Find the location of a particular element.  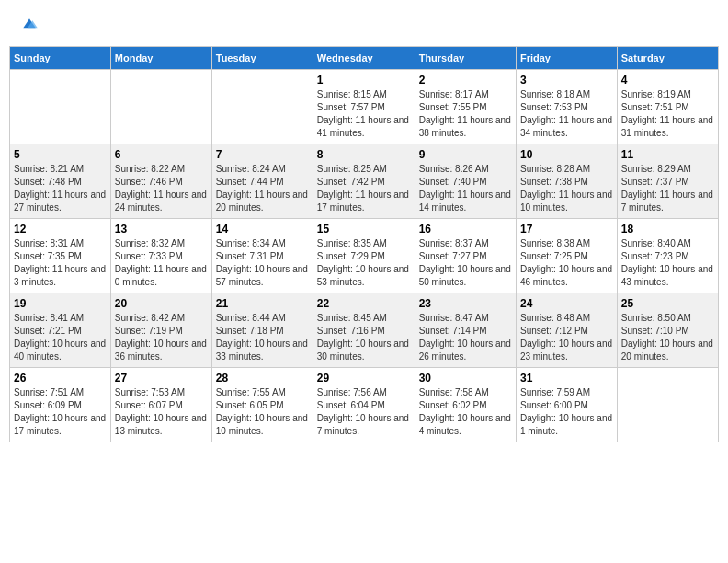

day-number: 11 is located at coordinates (667, 155).